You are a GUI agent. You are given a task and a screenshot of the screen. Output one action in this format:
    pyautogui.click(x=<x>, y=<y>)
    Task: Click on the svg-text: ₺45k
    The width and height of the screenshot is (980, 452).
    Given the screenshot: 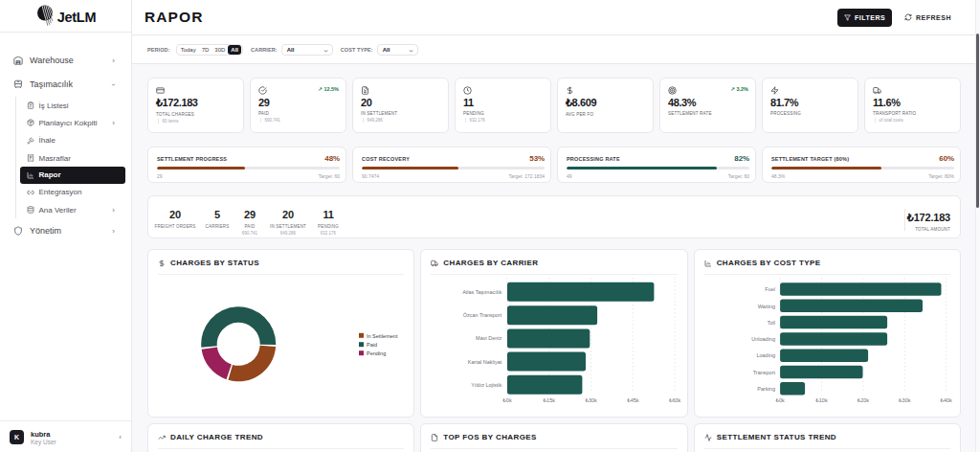 What is the action you would take?
    pyautogui.click(x=634, y=400)
    